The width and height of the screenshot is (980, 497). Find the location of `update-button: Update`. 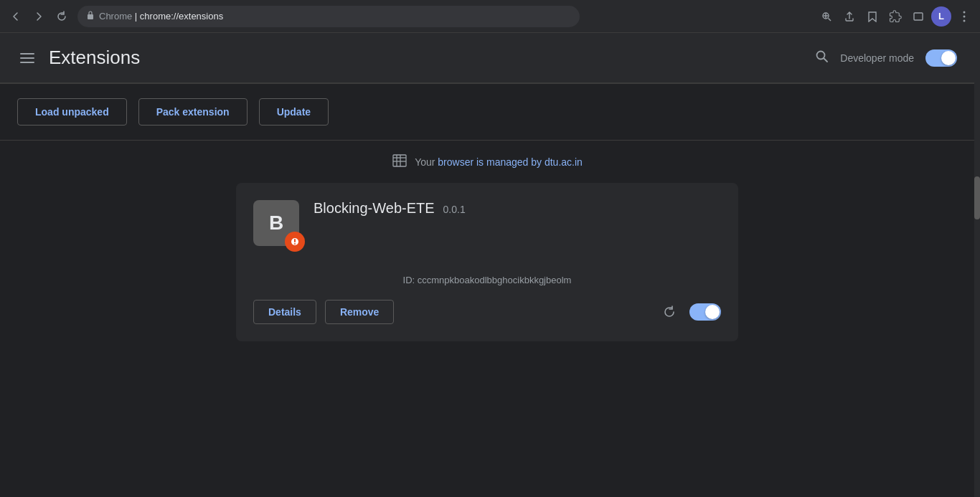

update-button: Update is located at coordinates (294, 112).